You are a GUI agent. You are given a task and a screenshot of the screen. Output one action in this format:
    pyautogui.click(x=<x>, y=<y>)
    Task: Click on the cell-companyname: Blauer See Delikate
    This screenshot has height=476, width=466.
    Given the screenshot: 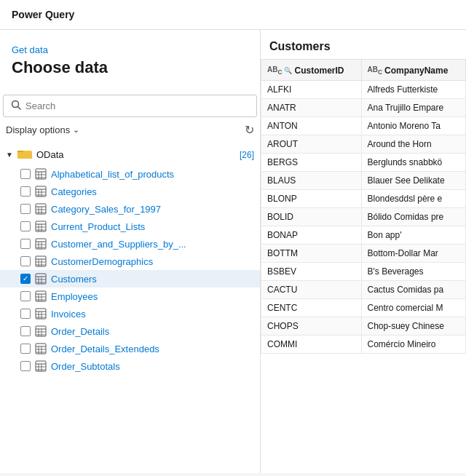 What is the action you would take?
    pyautogui.click(x=414, y=181)
    